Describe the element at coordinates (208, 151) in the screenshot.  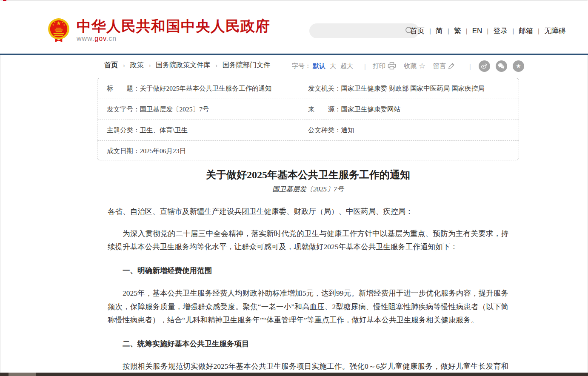
I see `meta-date-cell: 成文日期： 2025年06月23日` at that location.